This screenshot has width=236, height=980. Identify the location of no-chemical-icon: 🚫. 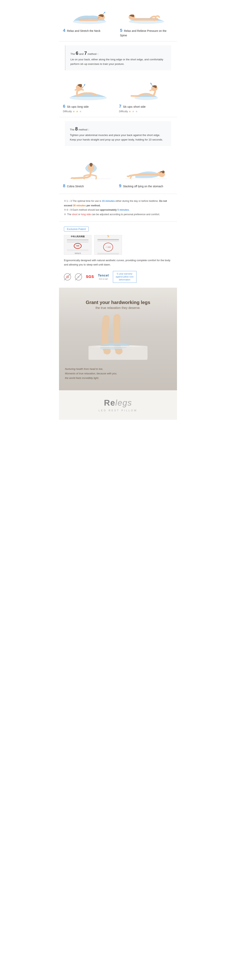
(68, 277).